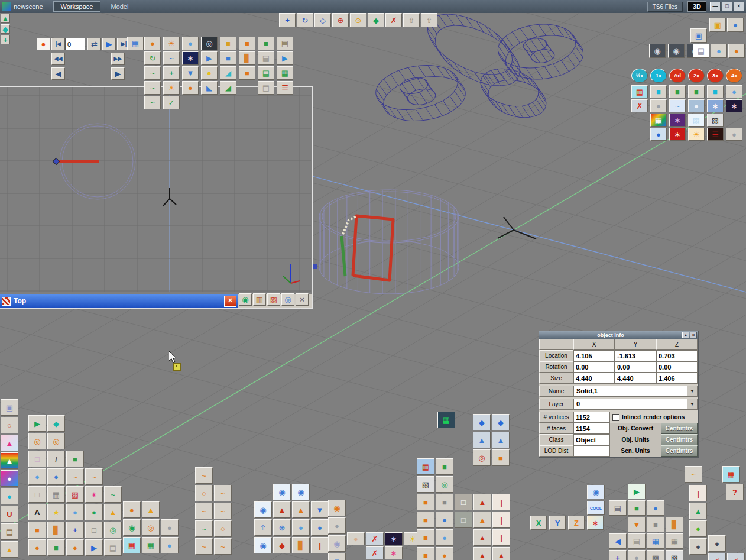 The image size is (746, 560). Describe the element at coordinates (245, 299) in the screenshot. I see `wire-sphere-icon: ◉` at that location.